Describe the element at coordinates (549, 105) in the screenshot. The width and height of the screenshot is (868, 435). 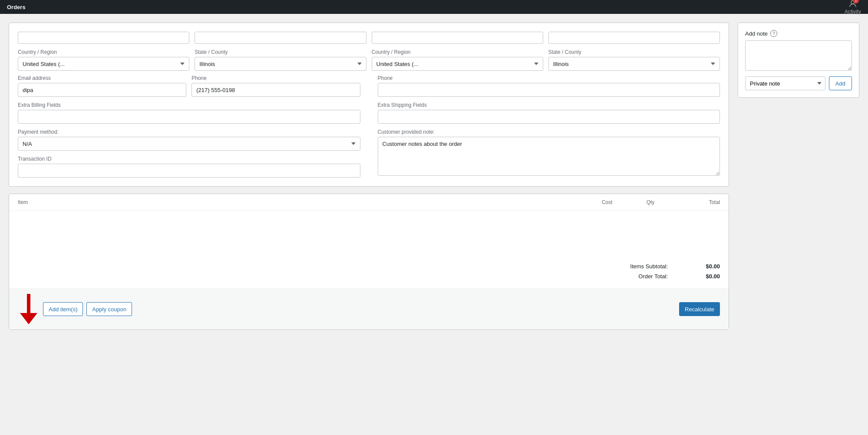
I see `shipping-extra-label: Extra Shipping Fields` at that location.